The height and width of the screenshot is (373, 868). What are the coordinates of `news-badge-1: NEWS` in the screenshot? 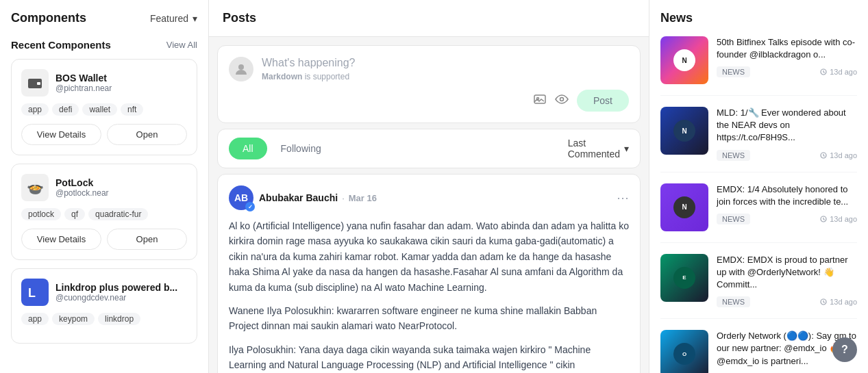 It's located at (733, 72).